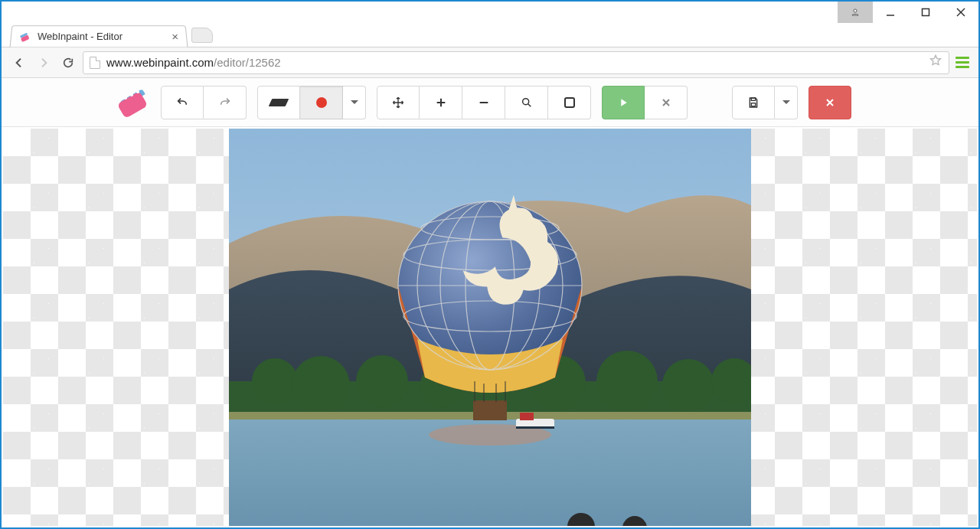  I want to click on play-icon, so click(623, 103).